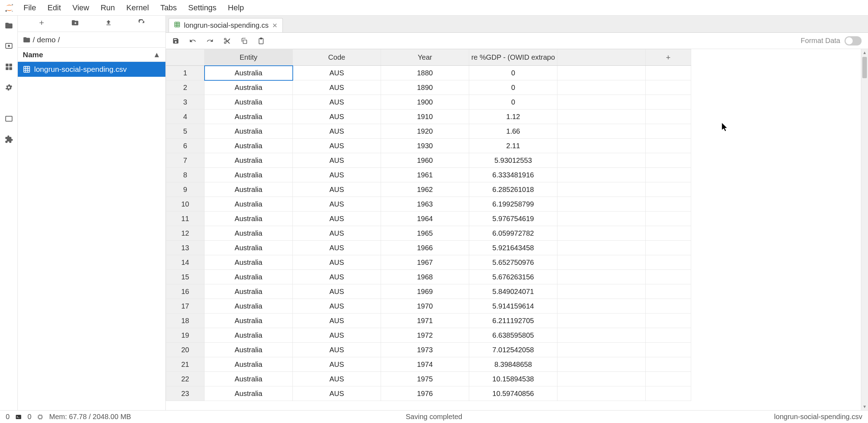 Image resolution: width=868 pixels, height=423 pixels. What do you see at coordinates (425, 233) in the screenshot?
I see `cell: 1965` at bounding box center [425, 233].